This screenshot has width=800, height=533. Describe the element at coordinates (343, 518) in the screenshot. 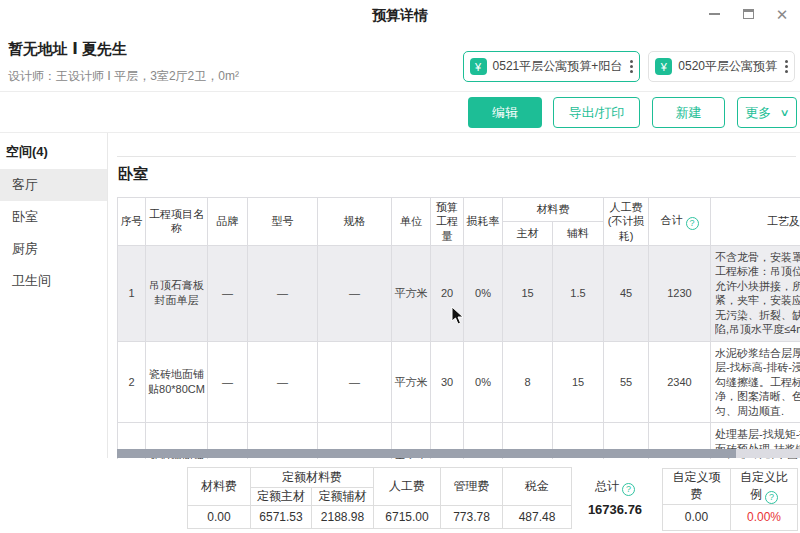

I see `summary-quota-aux-value: 2188.98` at that location.